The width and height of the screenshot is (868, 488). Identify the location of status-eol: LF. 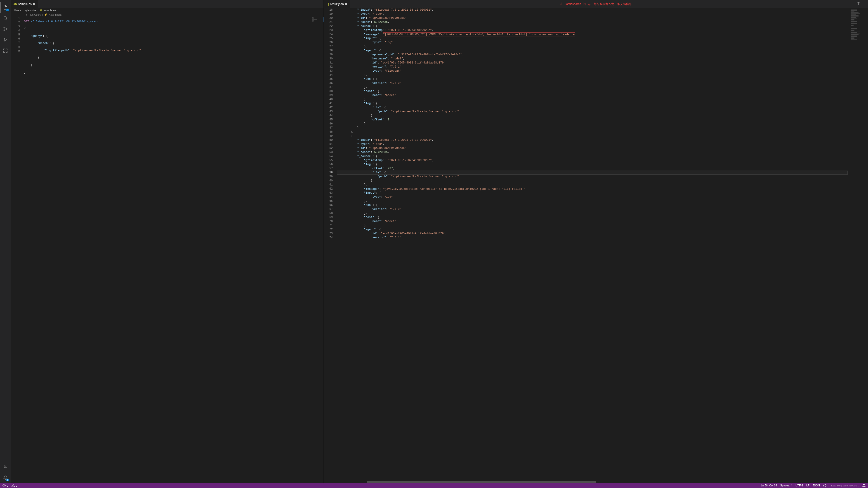
(808, 486).